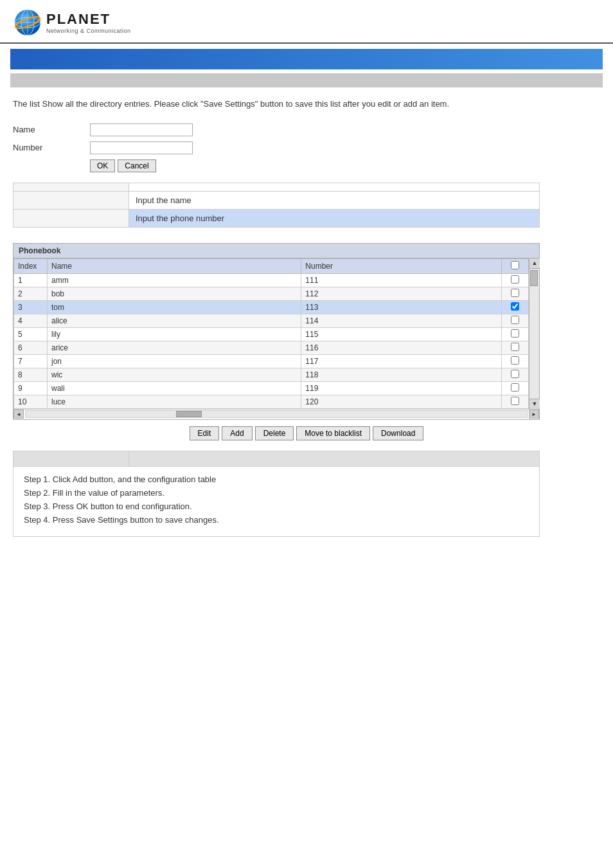  What do you see at coordinates (334, 218) in the screenshot?
I see `help-col-right-3: Input the phone number` at bounding box center [334, 218].